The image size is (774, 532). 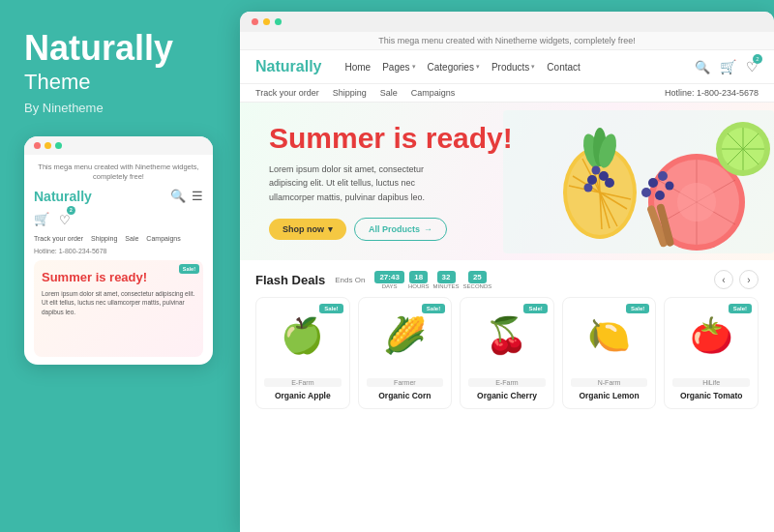 I want to click on cherry-name: Organic Cherry, so click(x=507, y=396).